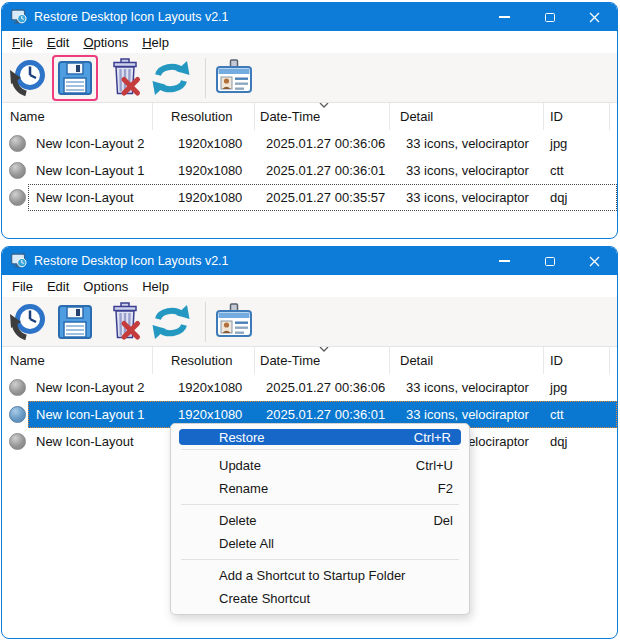 This screenshot has height=641, width=620. What do you see at coordinates (320, 544) in the screenshot?
I see `context-item-delete-all: Delete All` at bounding box center [320, 544].